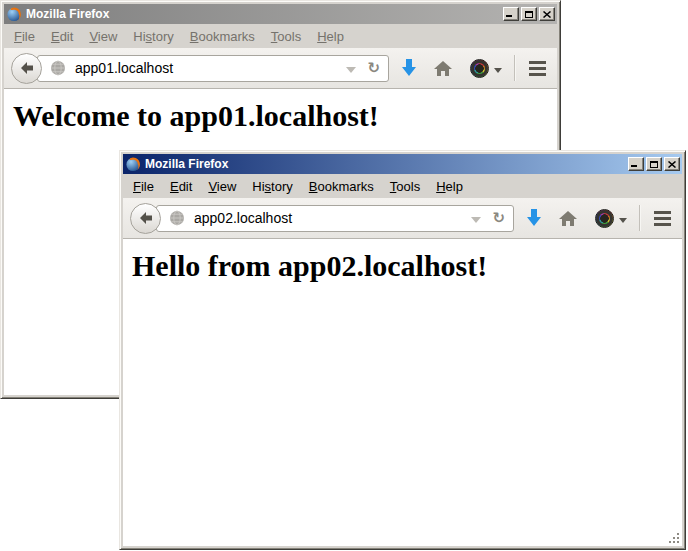 This screenshot has width=688, height=551. I want to click on urlbar: app01.localhost ↻, so click(213, 68).